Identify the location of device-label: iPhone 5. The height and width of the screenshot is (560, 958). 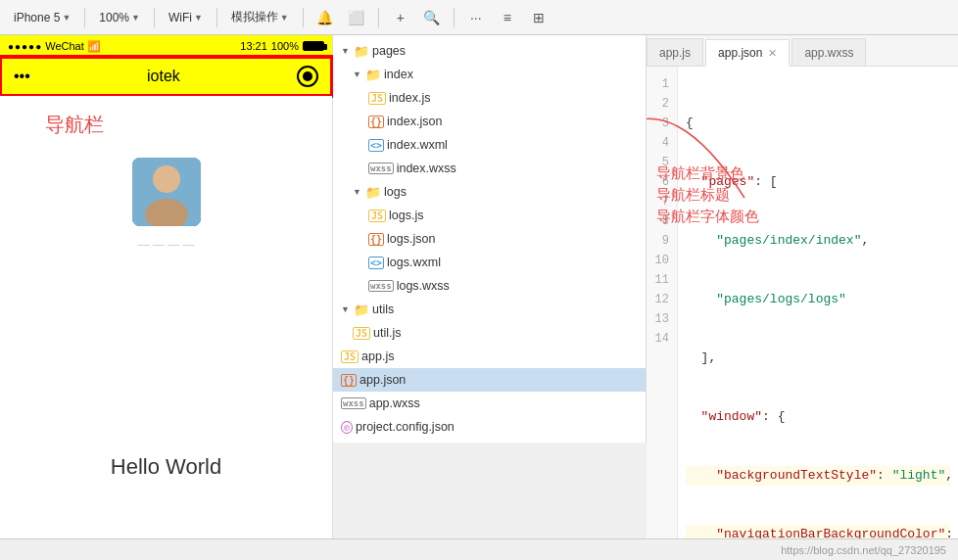
(37, 18).